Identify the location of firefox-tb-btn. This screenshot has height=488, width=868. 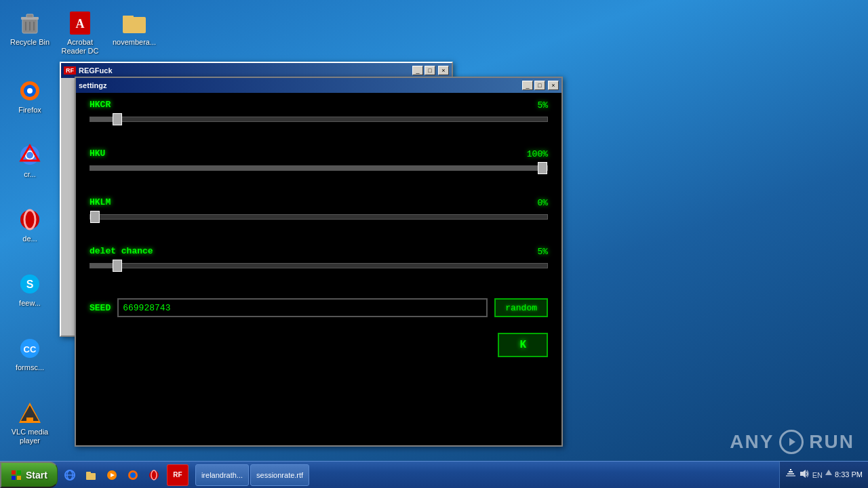
(133, 475).